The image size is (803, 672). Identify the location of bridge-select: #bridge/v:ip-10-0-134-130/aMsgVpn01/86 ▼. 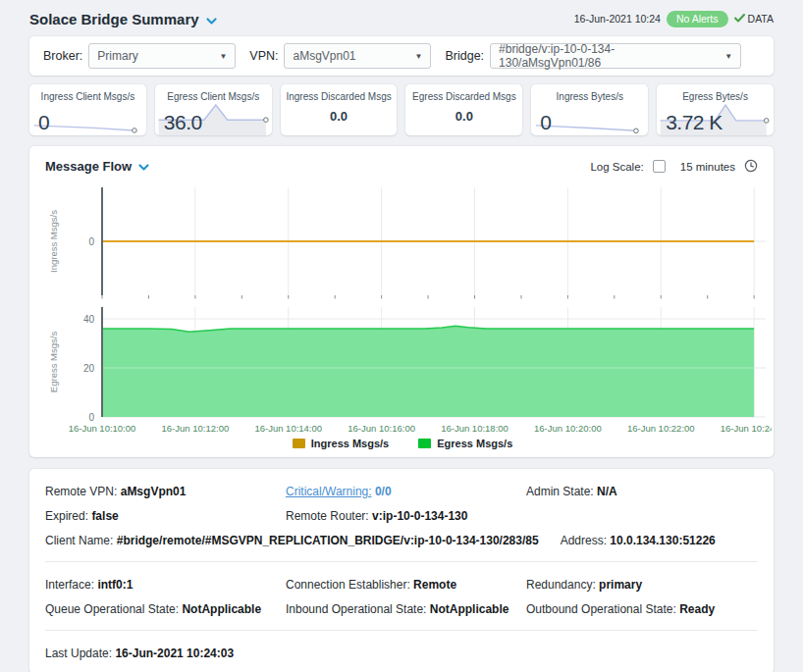
(616, 56).